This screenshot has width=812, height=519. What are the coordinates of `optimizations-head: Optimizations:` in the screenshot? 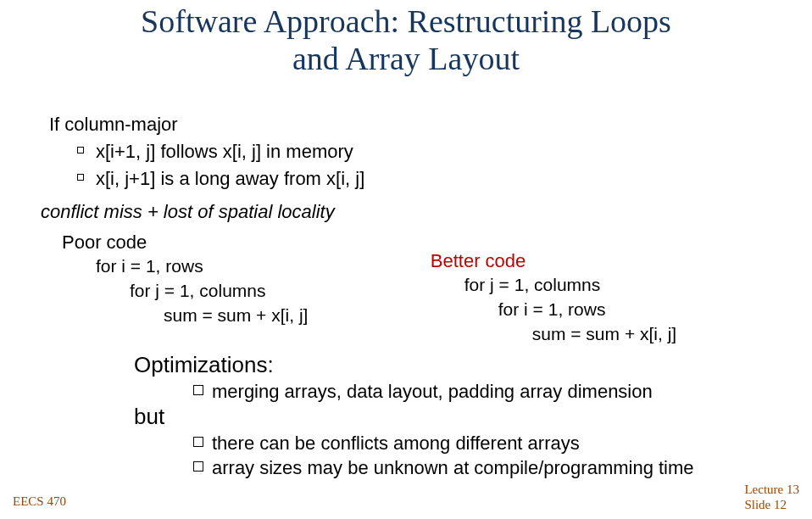 It's located at (449, 365).